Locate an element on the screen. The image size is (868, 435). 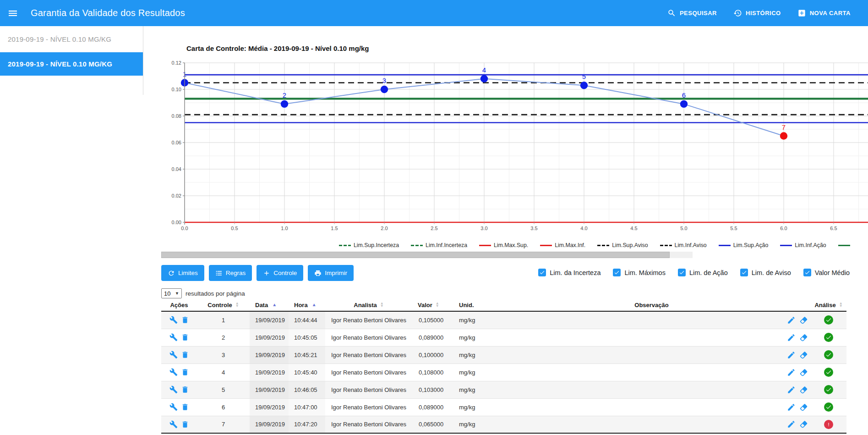
x-tick-label: 0.0 is located at coordinates (184, 228).